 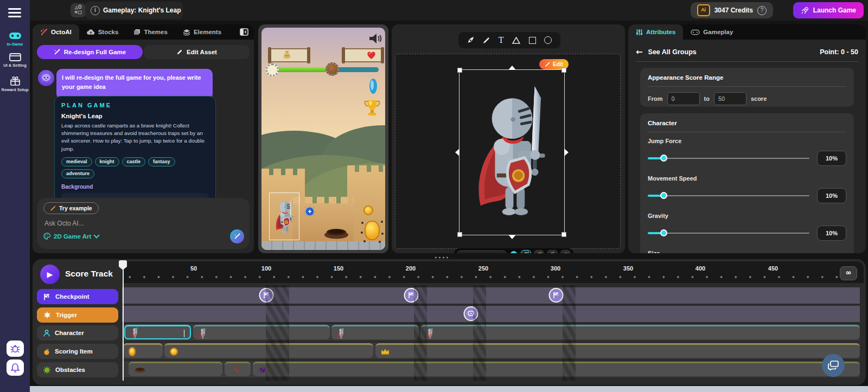 What do you see at coordinates (501, 40) in the screenshot?
I see `text-tool: T` at bounding box center [501, 40].